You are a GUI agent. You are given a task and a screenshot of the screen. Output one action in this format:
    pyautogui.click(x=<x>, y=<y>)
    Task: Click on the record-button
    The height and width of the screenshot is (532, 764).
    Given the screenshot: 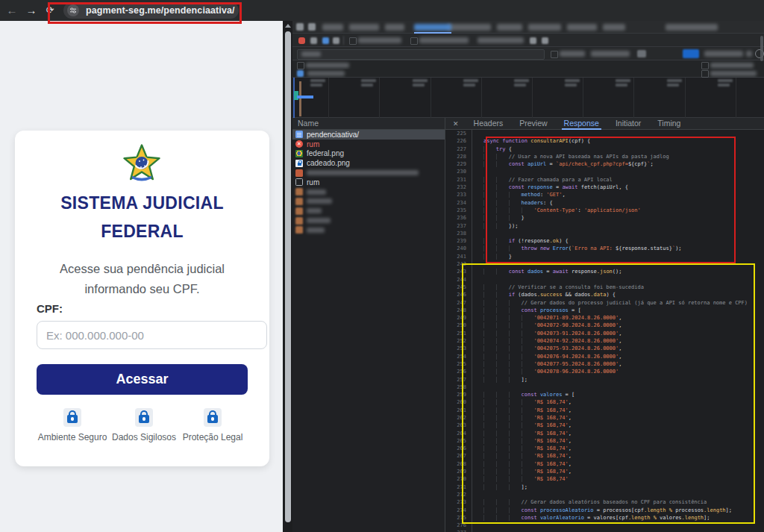 What is the action you would take?
    pyautogui.click(x=301, y=40)
    